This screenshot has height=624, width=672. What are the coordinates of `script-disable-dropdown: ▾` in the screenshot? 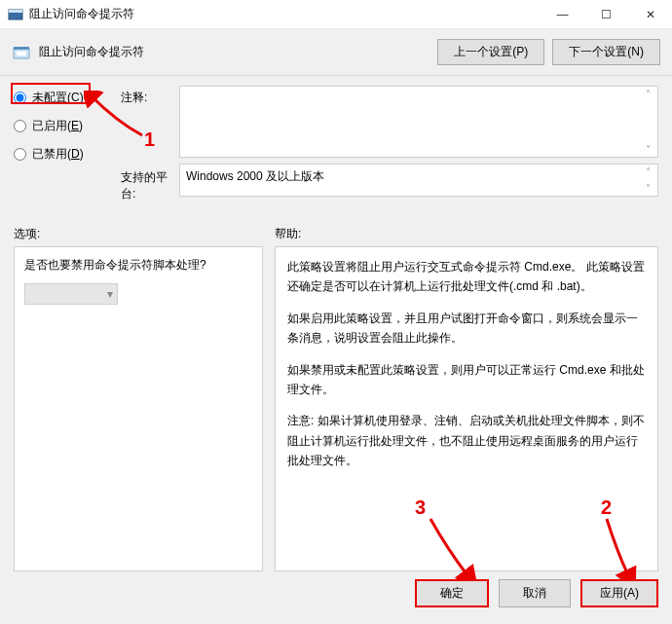 It's located at (71, 294).